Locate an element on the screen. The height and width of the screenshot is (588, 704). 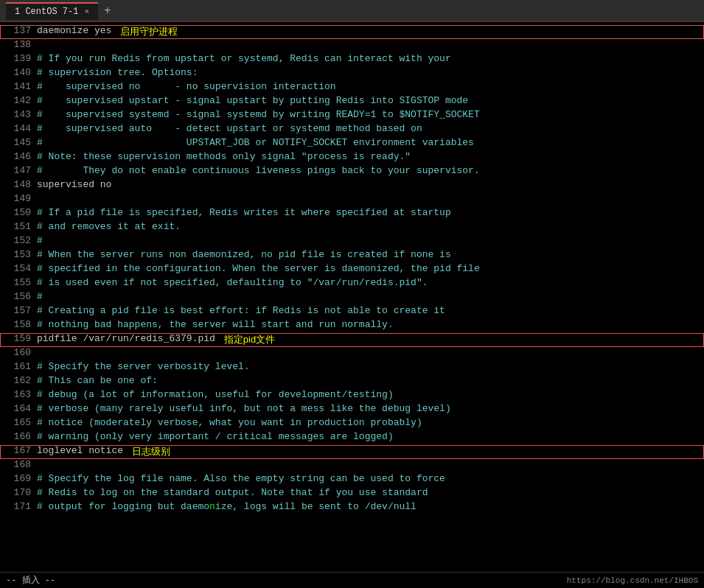
line-content: # supervised systemd - signal systemd by… is located at coordinates (258, 115).